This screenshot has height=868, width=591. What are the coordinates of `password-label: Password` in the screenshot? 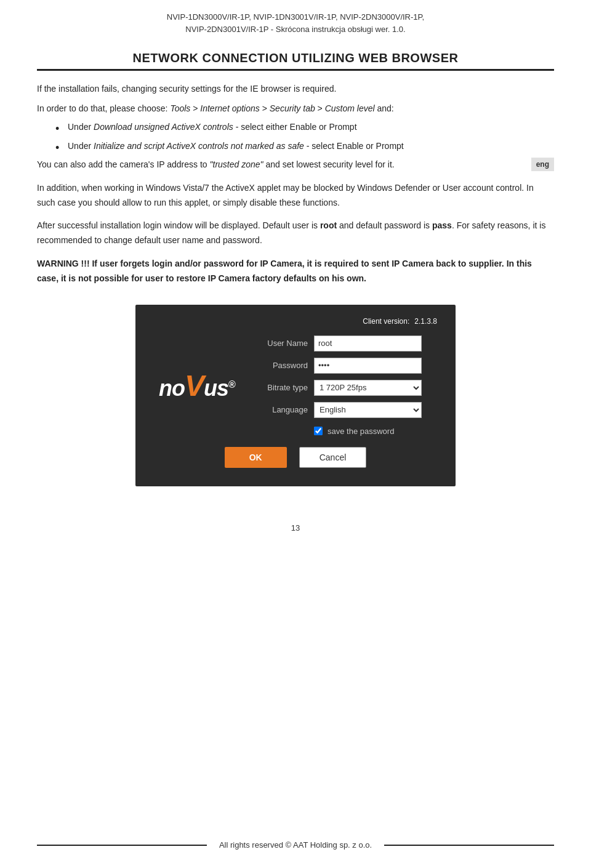 It's located at (280, 366).